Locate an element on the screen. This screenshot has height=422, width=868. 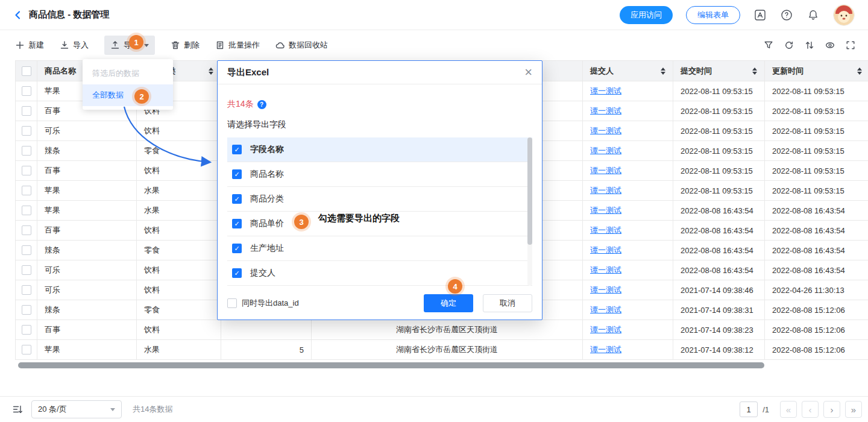
cell-submit-time: 2022-08-08 16:43:54 is located at coordinates (719, 270).